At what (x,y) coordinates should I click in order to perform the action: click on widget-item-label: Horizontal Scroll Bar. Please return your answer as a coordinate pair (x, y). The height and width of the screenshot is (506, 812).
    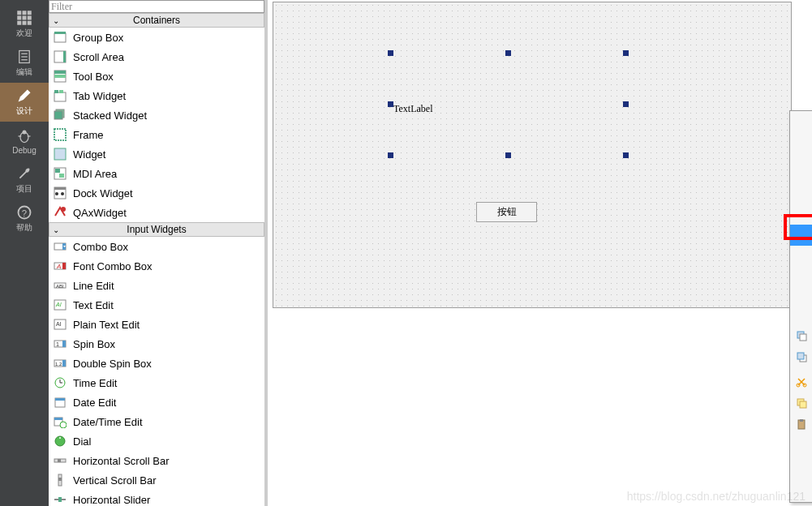
    Looking at the image, I should click on (122, 461).